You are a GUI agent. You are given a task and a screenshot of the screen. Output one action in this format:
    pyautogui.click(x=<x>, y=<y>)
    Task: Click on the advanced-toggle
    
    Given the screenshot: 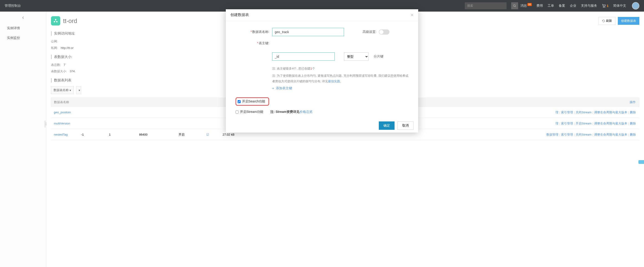 What is the action you would take?
    pyautogui.click(x=384, y=32)
    